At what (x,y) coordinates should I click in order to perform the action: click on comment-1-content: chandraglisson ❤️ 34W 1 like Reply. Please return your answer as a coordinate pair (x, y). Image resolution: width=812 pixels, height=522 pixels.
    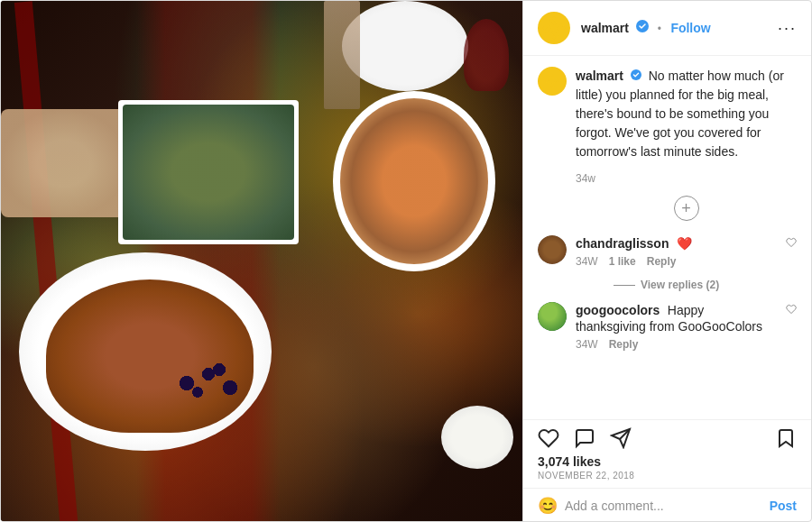
    Looking at the image, I should click on (677, 252).